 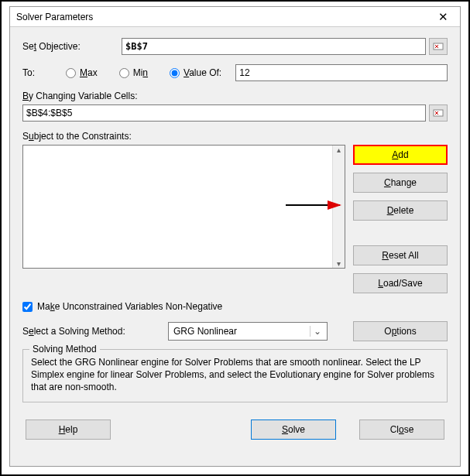 I want to click on solving-method-group: Solving Method Select the GRG Nonlinear …, so click(x=235, y=376).